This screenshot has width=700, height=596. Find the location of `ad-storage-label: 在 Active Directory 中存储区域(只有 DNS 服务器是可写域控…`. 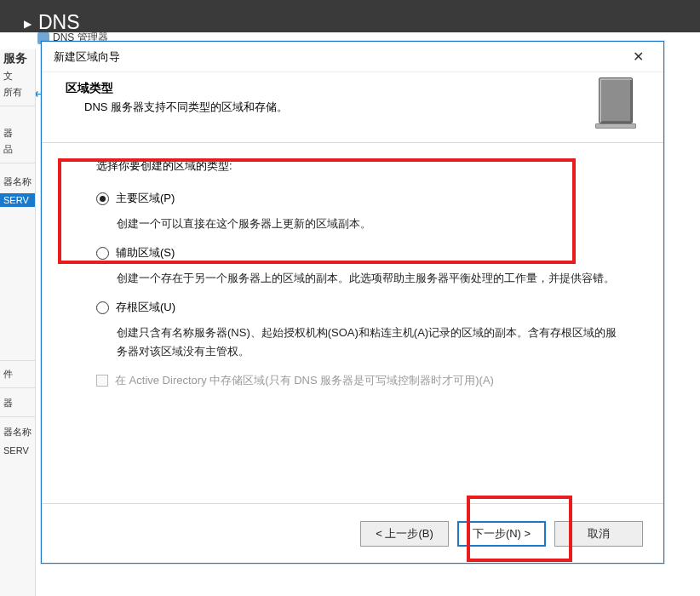

ad-storage-label: 在 Active Directory 中存储区域(只有 DNS 服务器是可写域控… is located at coordinates (305, 381).